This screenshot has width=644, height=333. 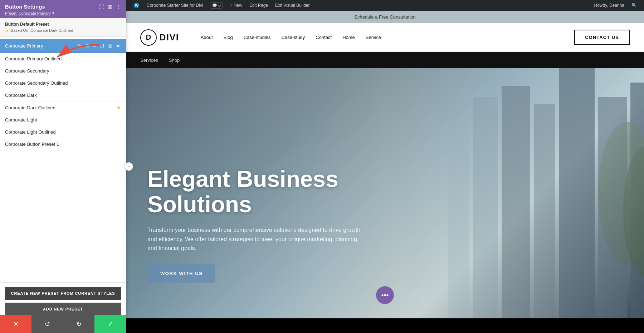 What do you see at coordinates (79, 46) in the screenshot?
I see `edit-icon: ✎` at bounding box center [79, 46].